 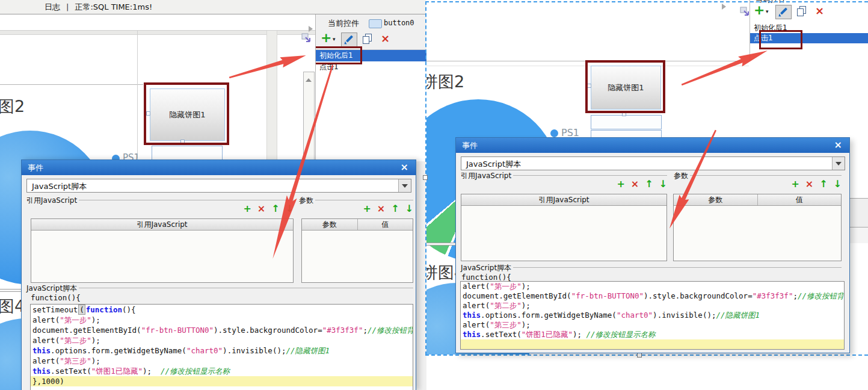 I want to click on right-properties-panel: 当前控件 + ▾ × 初始化后1点击1, so click(x=808, y=31).